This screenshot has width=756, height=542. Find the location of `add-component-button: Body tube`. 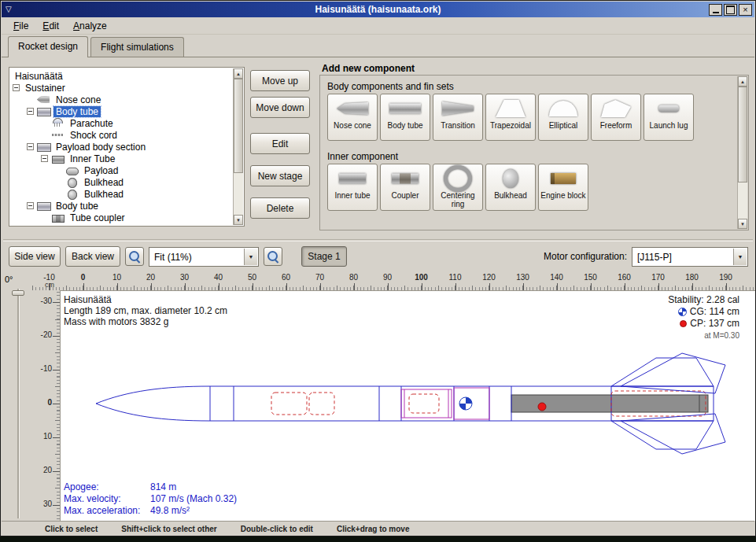

add-component-button: Body tube is located at coordinates (405, 117).